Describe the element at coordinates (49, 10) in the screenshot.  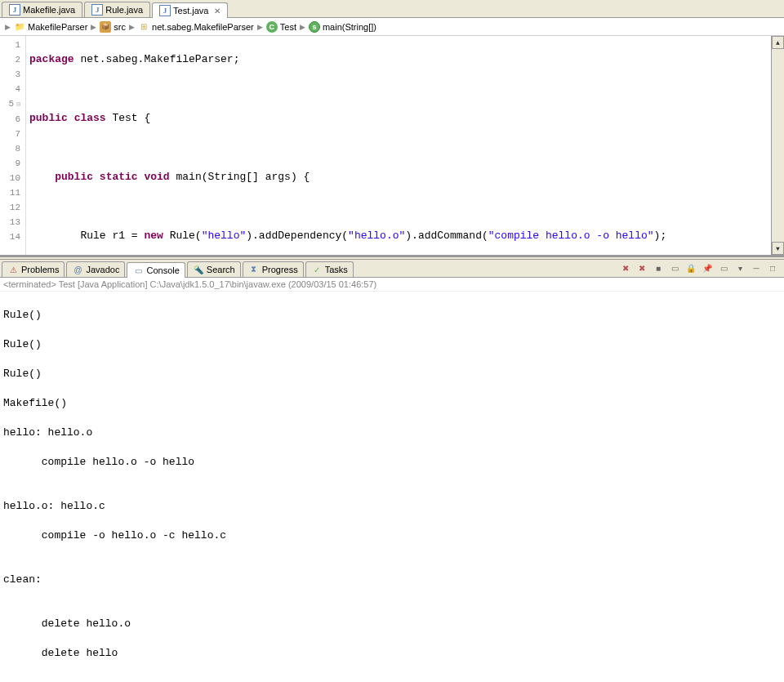
I see `tab-label: Makefile.java` at that location.